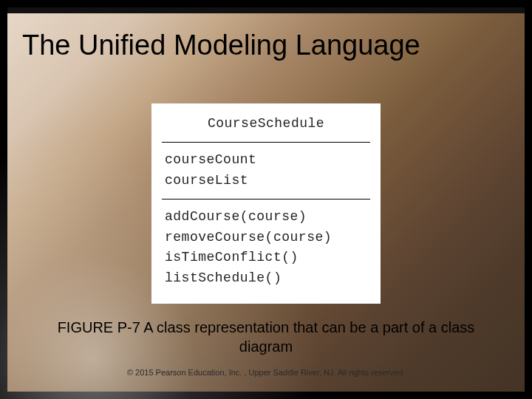 This screenshot has width=532, height=399. I want to click on uml-class-name: CourseSchedule, so click(266, 124).